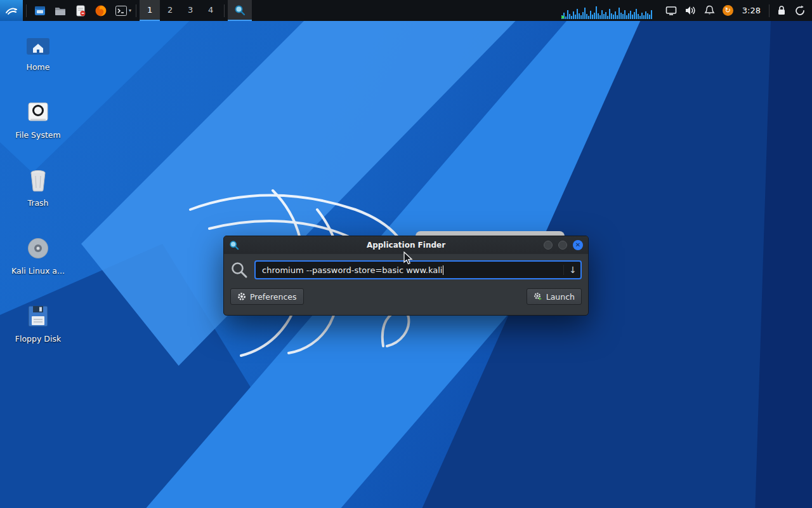 The image size is (812, 508). I want to click on lock-icon, so click(782, 10).